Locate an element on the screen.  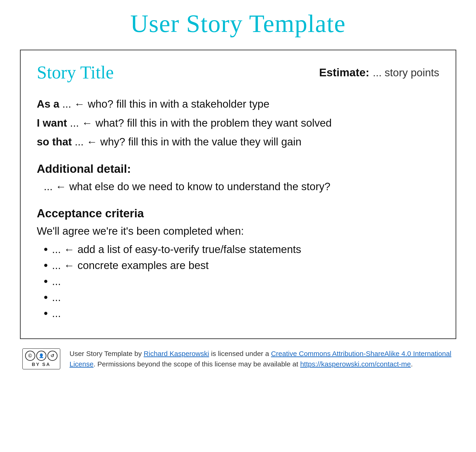
so-that-line: so that ... ← why? fill this in with the… is located at coordinates (238, 142).